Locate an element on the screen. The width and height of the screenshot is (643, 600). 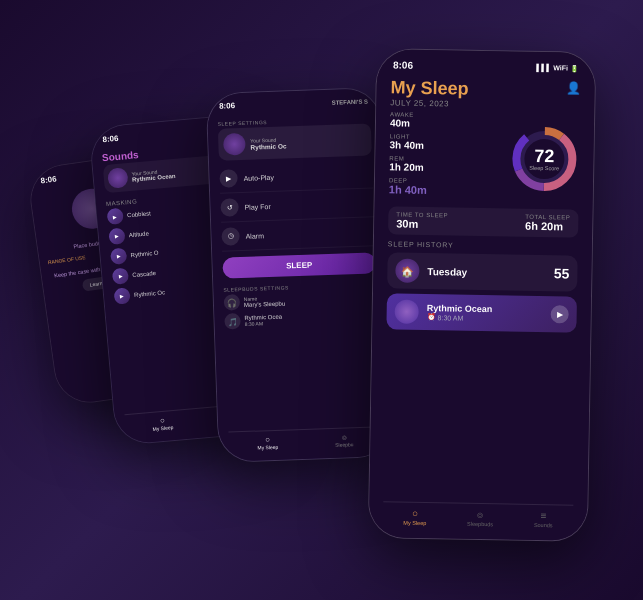
sleepbuds-tab-icon: ⌾ is located at coordinates (480, 514).